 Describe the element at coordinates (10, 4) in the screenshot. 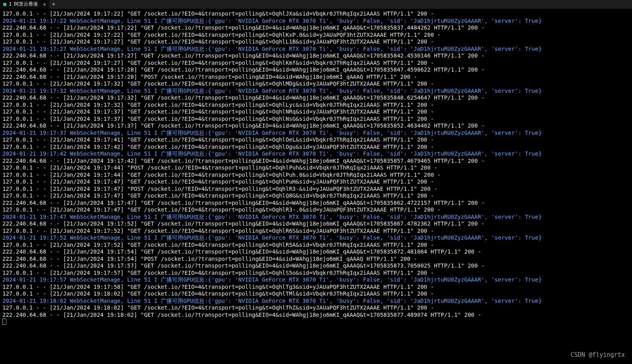

I see `tab-index: 1` at that location.